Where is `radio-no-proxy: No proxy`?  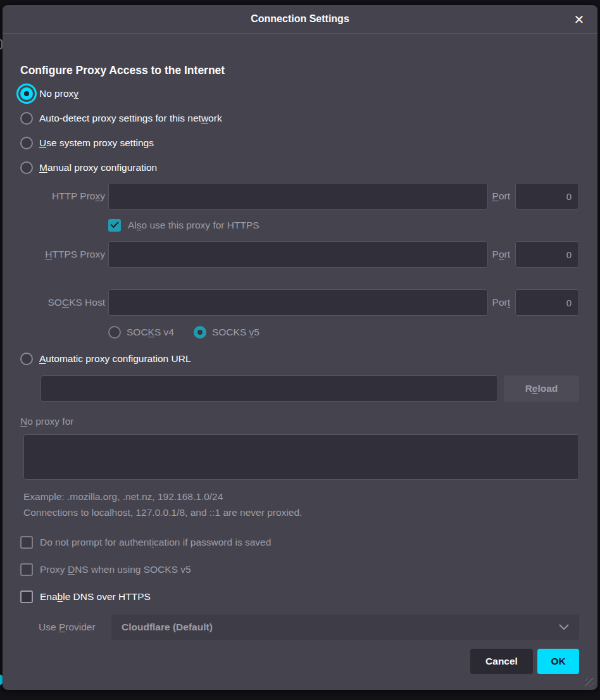
radio-no-proxy: No proxy is located at coordinates (300, 94).